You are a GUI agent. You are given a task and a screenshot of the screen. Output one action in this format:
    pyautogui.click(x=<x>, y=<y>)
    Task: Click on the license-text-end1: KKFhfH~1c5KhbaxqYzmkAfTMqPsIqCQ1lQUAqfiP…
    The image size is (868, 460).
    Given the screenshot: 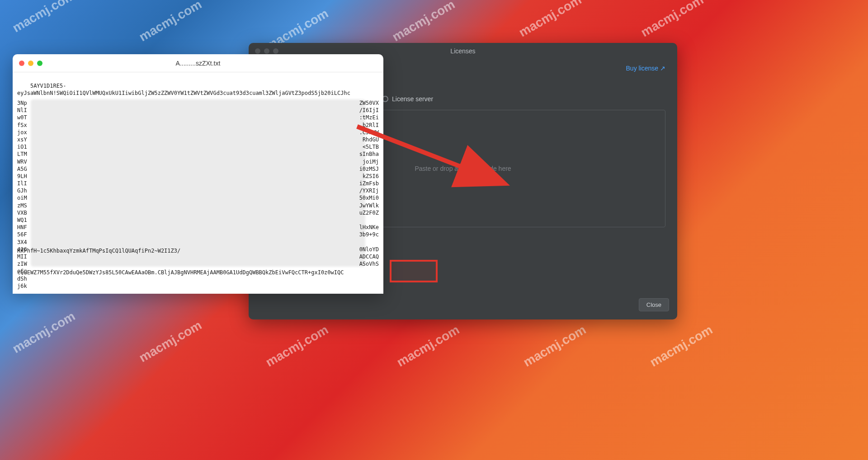 What is the action you would take?
    pyautogui.click(x=198, y=251)
    